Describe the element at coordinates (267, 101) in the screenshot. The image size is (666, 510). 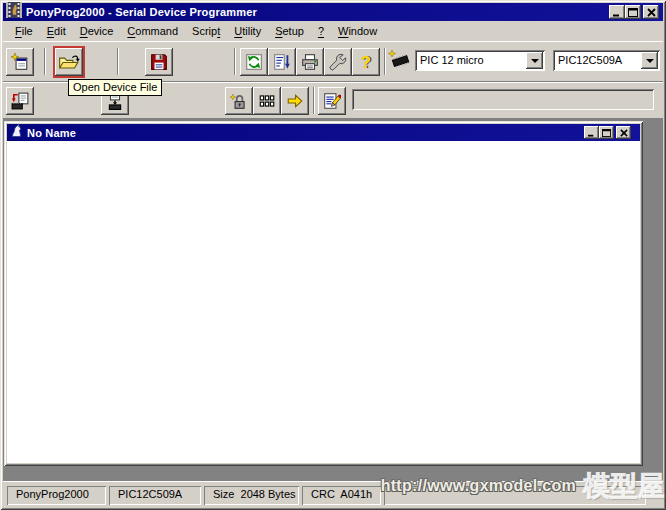
I see `configuration-bits-button` at that location.